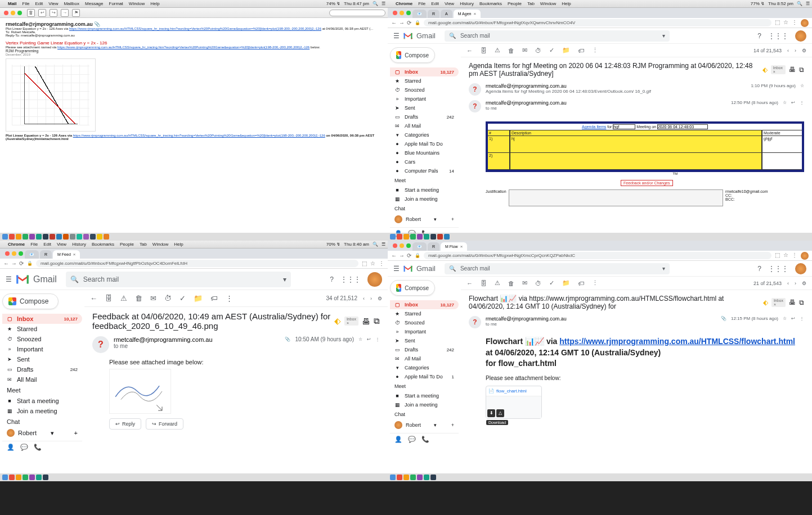  Describe the element at coordinates (424, 377) in the screenshot. I see `sidebar-item-apple-mail-to-do: ●Apple Mail To Do1` at that location.